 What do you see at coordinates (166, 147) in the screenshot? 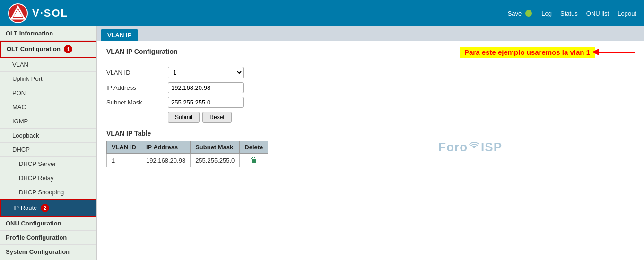
I see `col-ip-address: IP Address` at bounding box center [166, 147].